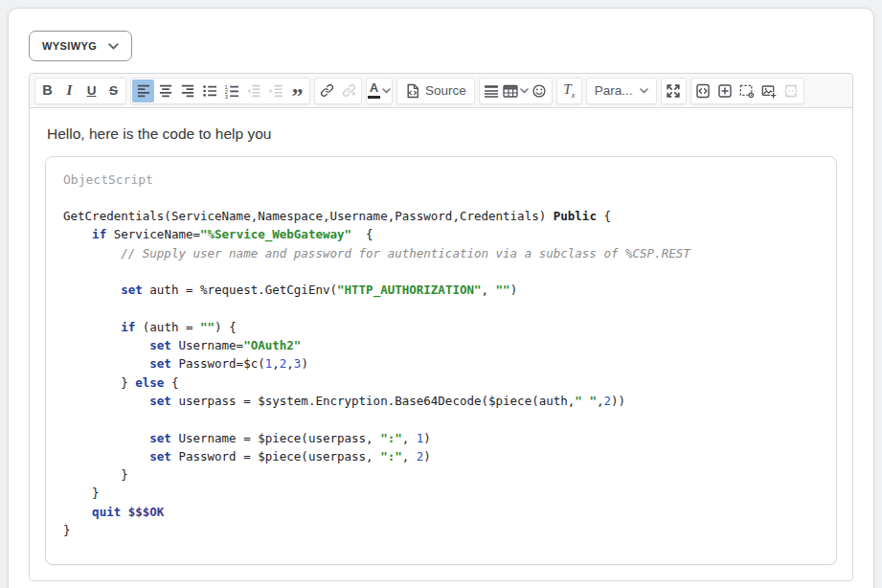  I want to click on underline-button: U, so click(92, 91).